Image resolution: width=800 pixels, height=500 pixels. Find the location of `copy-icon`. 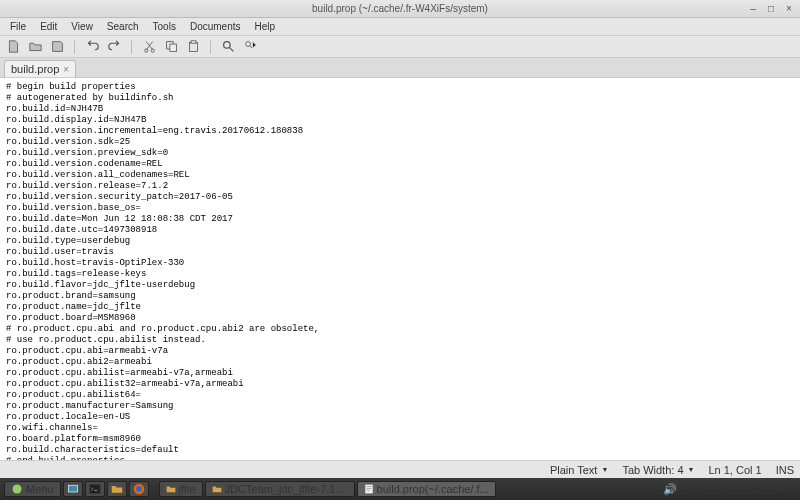

copy-icon is located at coordinates (171, 47).